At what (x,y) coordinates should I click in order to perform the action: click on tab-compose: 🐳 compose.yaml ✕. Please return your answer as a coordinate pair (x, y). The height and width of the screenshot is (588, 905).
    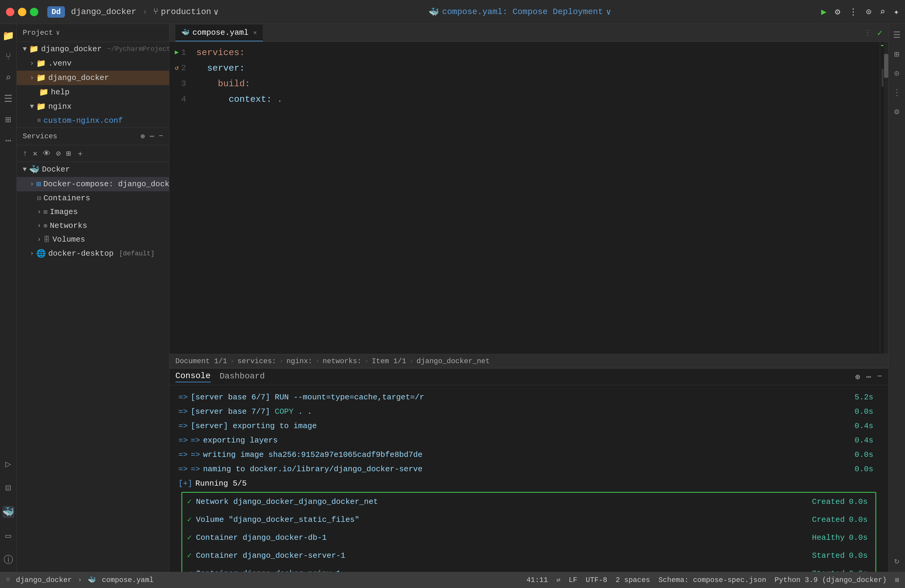
    Looking at the image, I should click on (219, 33).